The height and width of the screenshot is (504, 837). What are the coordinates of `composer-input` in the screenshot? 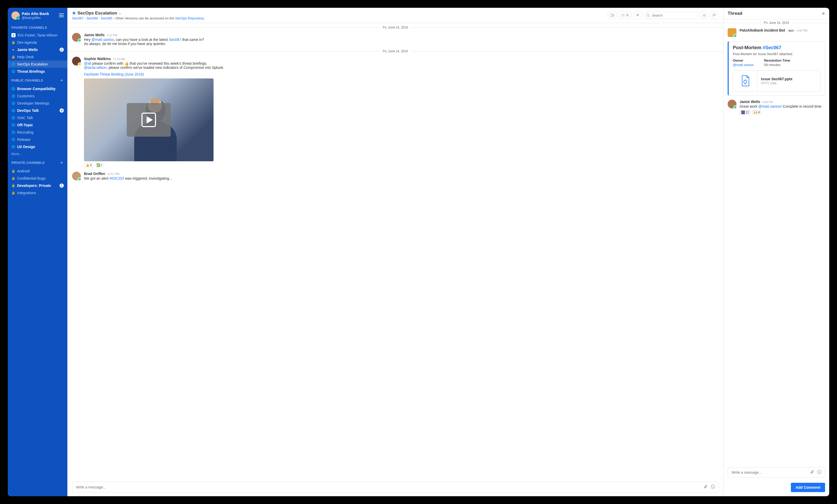 It's located at (388, 487).